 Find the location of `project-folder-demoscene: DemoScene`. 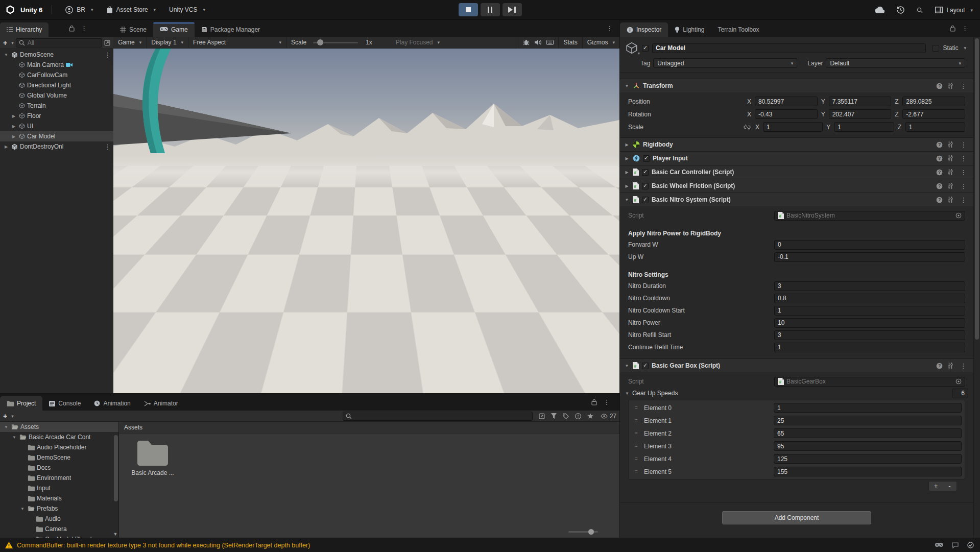

project-folder-demoscene: DemoScene is located at coordinates (59, 458).